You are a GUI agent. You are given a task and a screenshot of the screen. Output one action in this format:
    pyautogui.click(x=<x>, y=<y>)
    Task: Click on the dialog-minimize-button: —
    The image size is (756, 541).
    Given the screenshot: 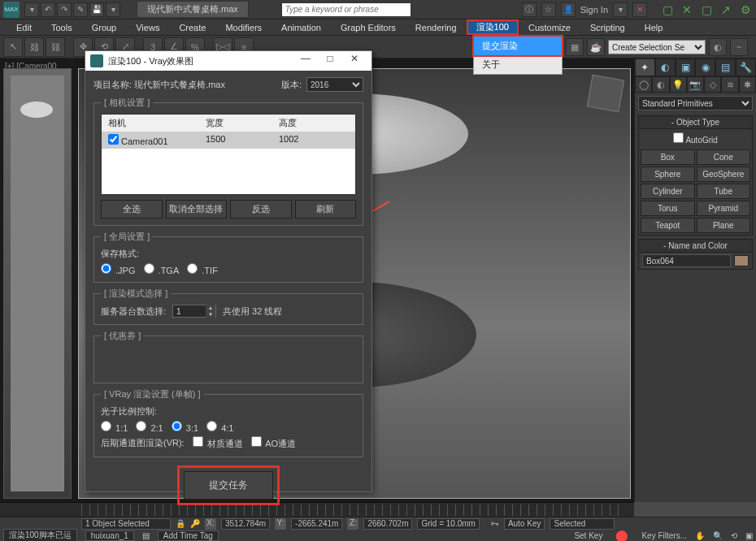 What is the action you would take?
    pyautogui.click(x=306, y=61)
    